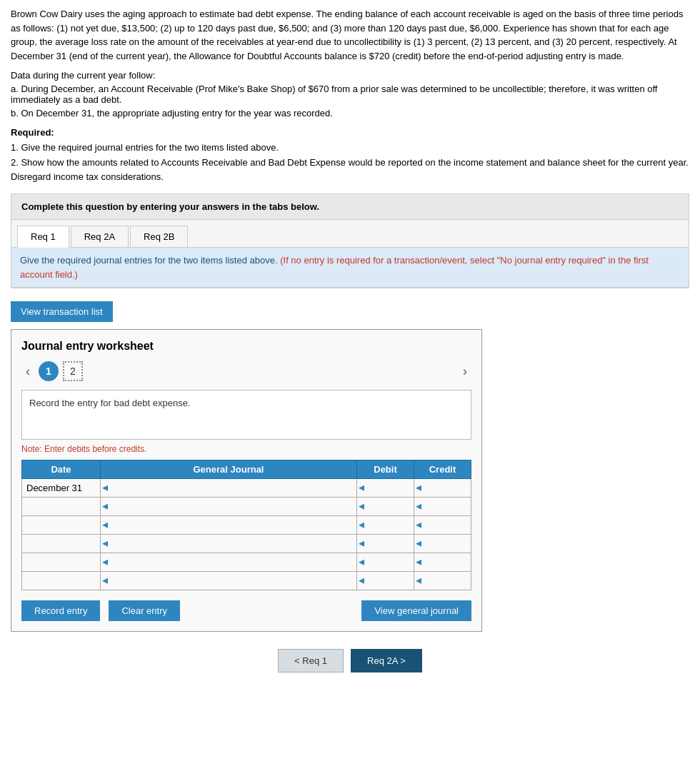  What do you see at coordinates (246, 449) in the screenshot?
I see `entry-note: Note: Enter debits before credits.` at bounding box center [246, 449].